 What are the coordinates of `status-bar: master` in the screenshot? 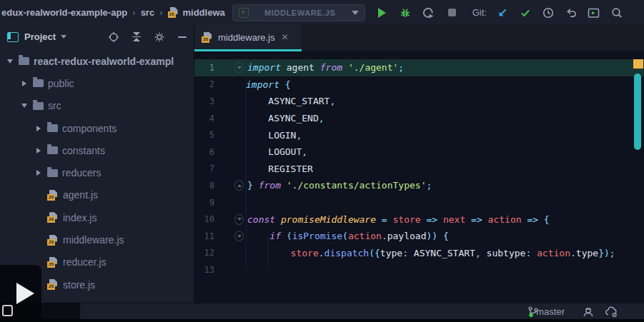 It's located at (322, 311).